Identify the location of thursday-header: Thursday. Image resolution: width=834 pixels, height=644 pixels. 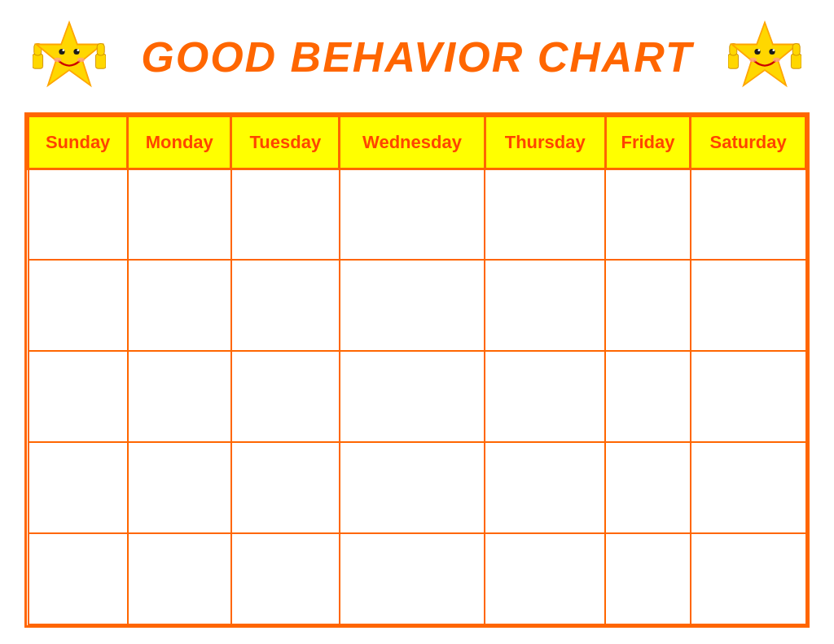
(545, 143).